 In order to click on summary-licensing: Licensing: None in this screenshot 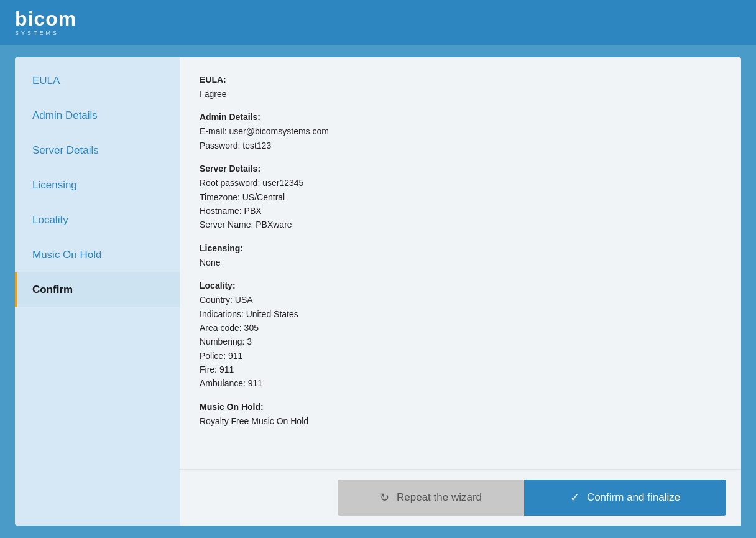, I will do `click(460, 256)`.